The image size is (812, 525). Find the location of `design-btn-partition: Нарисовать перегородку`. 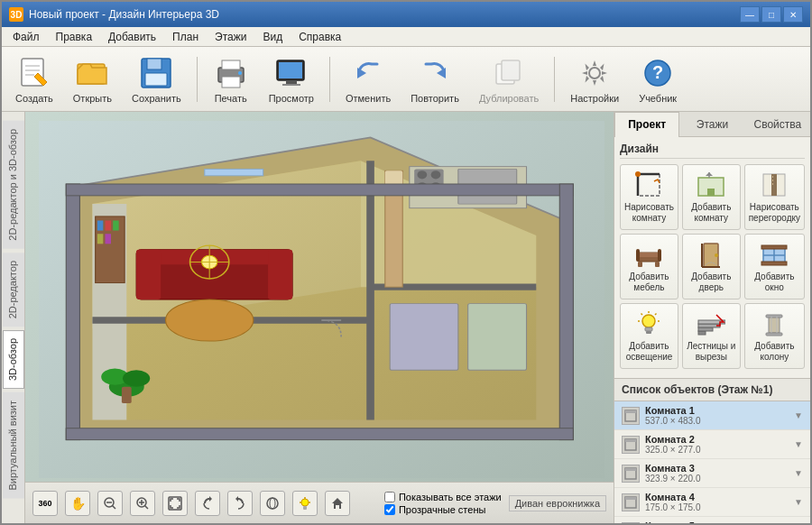

design-btn-partition: Нарисовать перегородку is located at coordinates (774, 197).